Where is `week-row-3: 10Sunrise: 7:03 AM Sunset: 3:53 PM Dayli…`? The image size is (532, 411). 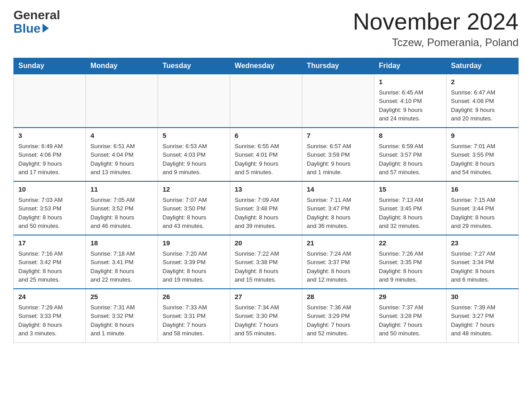
week-row-3: 10Sunrise: 7:03 AM Sunset: 3:53 PM Dayli… is located at coordinates (266, 208).